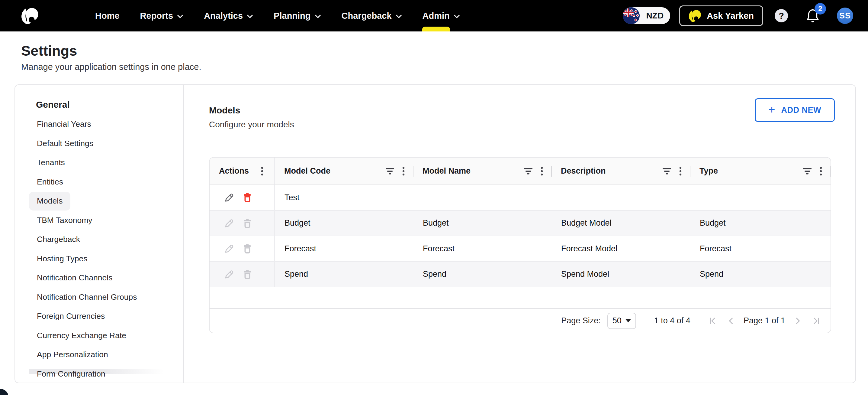 Image resolution: width=868 pixels, height=395 pixels. Describe the element at coordinates (813, 16) in the screenshot. I see `notifications-button: 2` at that location.